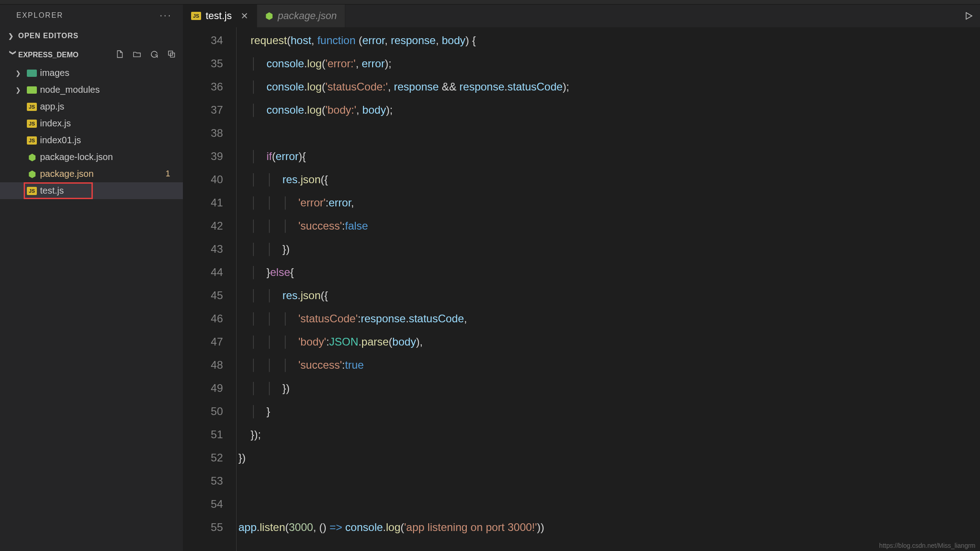  Describe the element at coordinates (91, 106) in the screenshot. I see `file-app-js: JS app.js` at that location.